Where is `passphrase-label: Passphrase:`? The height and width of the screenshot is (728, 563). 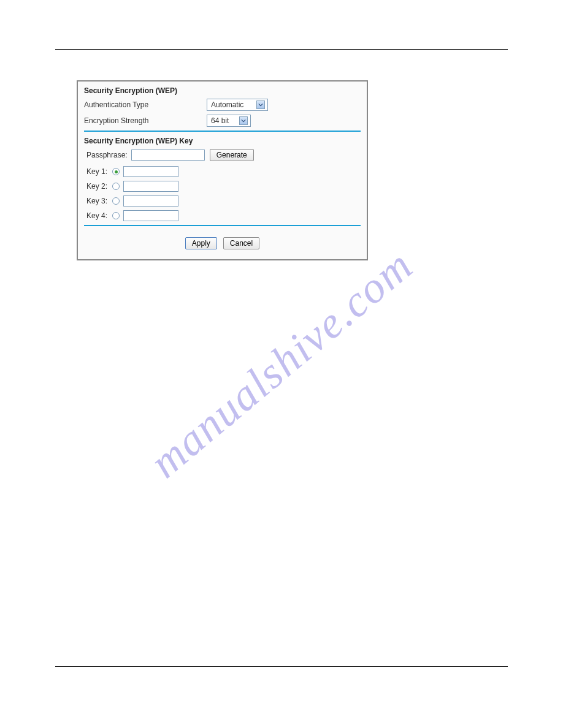
passphrase-label: Passphrase: is located at coordinates (107, 155).